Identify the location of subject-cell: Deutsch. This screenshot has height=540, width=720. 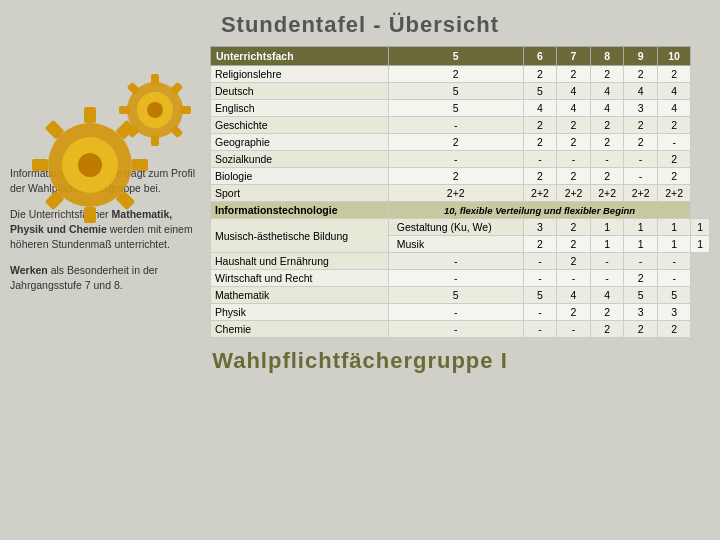
(300, 92).